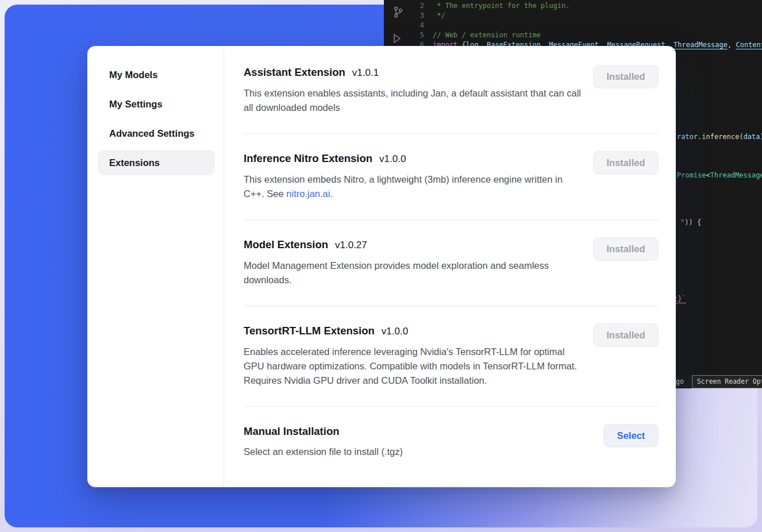 Image resolution: width=762 pixels, height=532 pixels. What do you see at coordinates (286, 245) in the screenshot?
I see `extension-name: Model Extension` at bounding box center [286, 245].